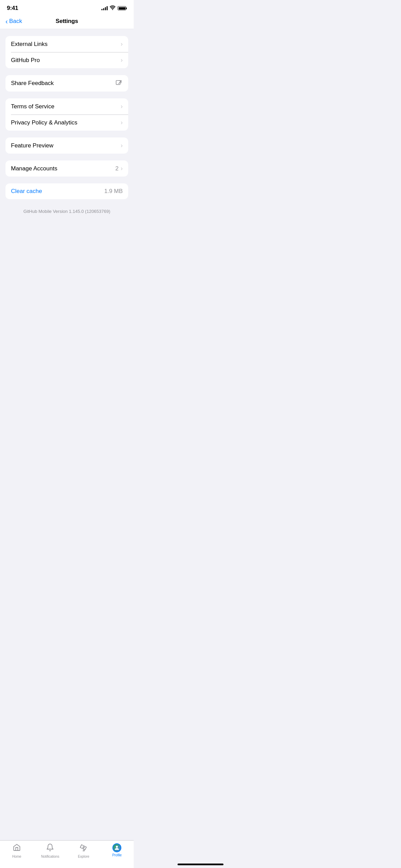 Image resolution: width=401 pixels, height=868 pixels. I want to click on manage-accounts-count: 2, so click(117, 169).